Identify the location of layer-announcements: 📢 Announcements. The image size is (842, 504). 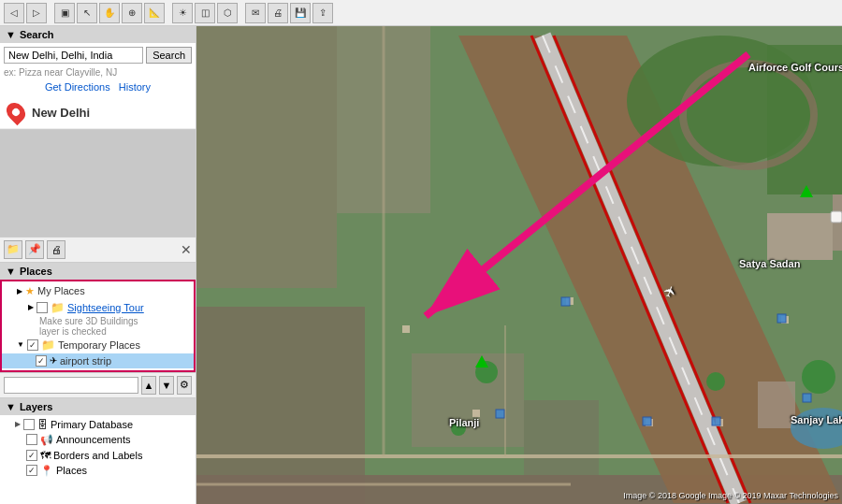
(97, 439).